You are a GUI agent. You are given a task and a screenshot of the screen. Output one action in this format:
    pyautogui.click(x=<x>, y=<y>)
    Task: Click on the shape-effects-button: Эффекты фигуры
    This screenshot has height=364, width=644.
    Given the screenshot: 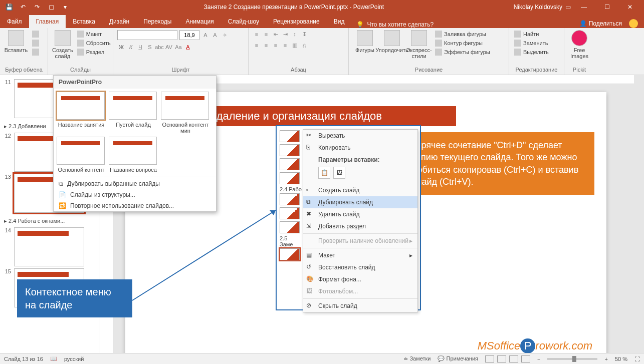 What is the action you would take?
    pyautogui.click(x=463, y=52)
    